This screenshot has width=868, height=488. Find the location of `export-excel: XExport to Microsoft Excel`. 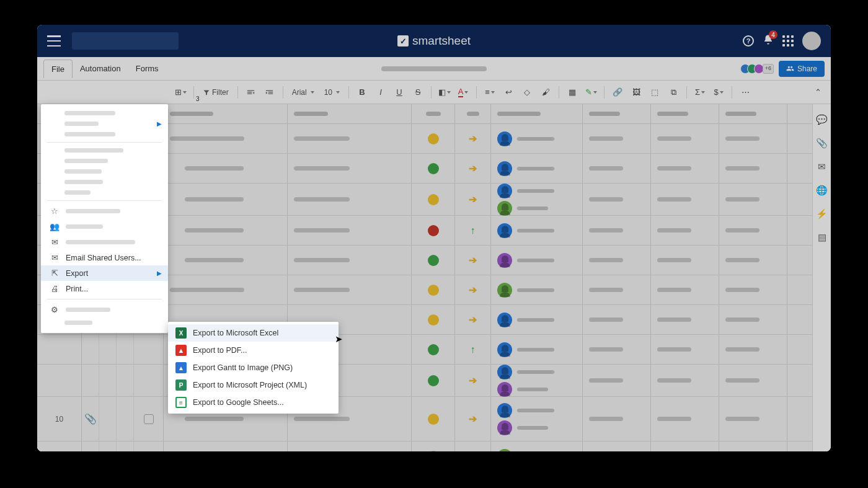

export-excel: XExport to Microsoft Excel is located at coordinates (253, 333).